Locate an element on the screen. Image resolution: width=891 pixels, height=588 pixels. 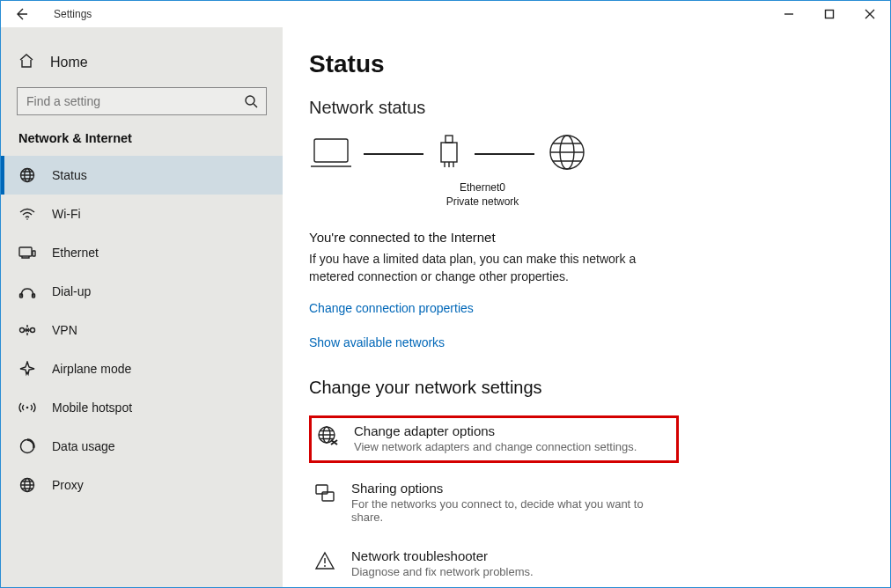
data-usage-icon is located at coordinates (27, 446).